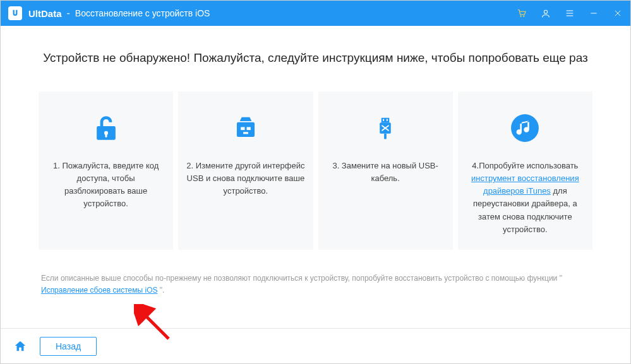  I want to click on music-icon, so click(526, 128).